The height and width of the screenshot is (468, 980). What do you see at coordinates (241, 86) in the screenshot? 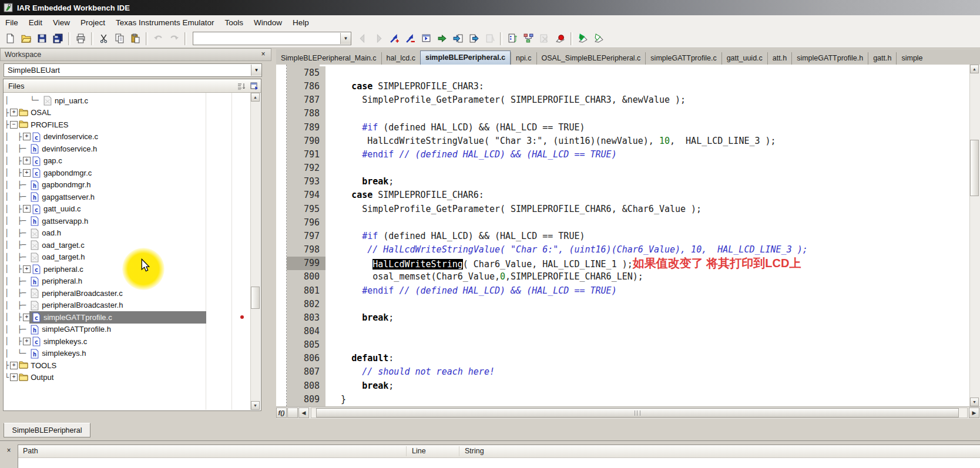
I see `sort-order-icon` at bounding box center [241, 86].